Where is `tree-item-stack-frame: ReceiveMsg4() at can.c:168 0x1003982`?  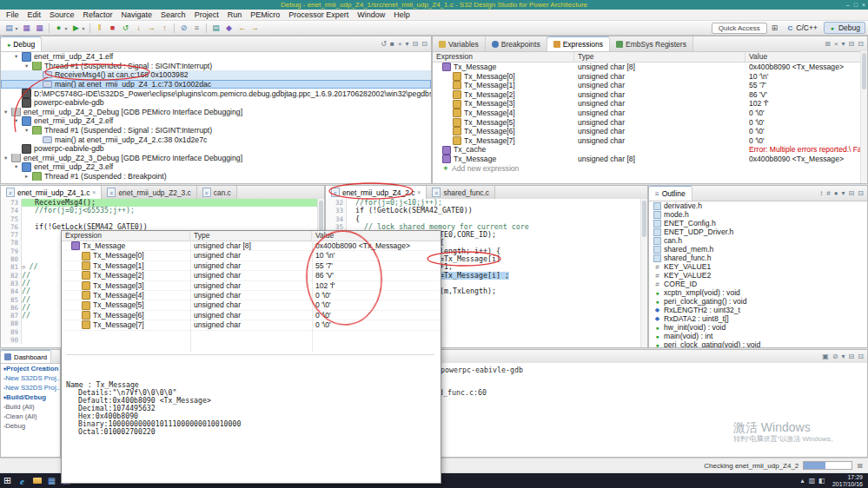 tree-item-stack-frame: ReceiveMsg4() at can.c:168 0x1003982 is located at coordinates (215, 75).